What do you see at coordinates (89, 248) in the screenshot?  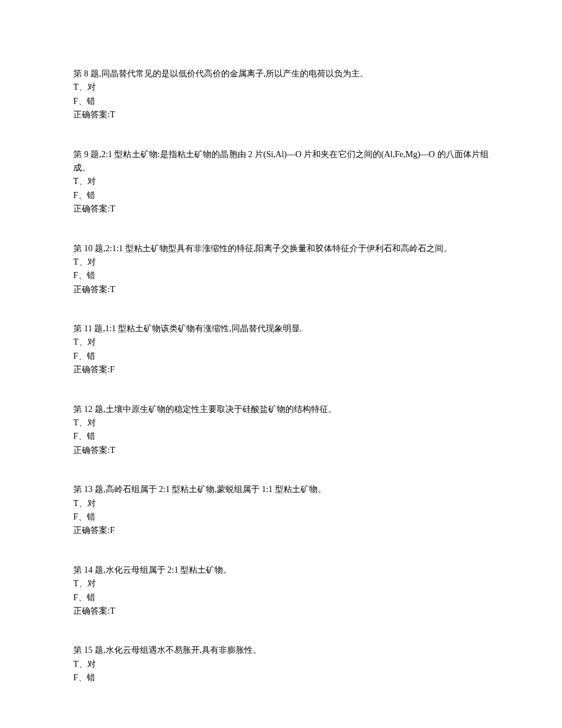 I see `question-number: 第 10 题,` at bounding box center [89, 248].